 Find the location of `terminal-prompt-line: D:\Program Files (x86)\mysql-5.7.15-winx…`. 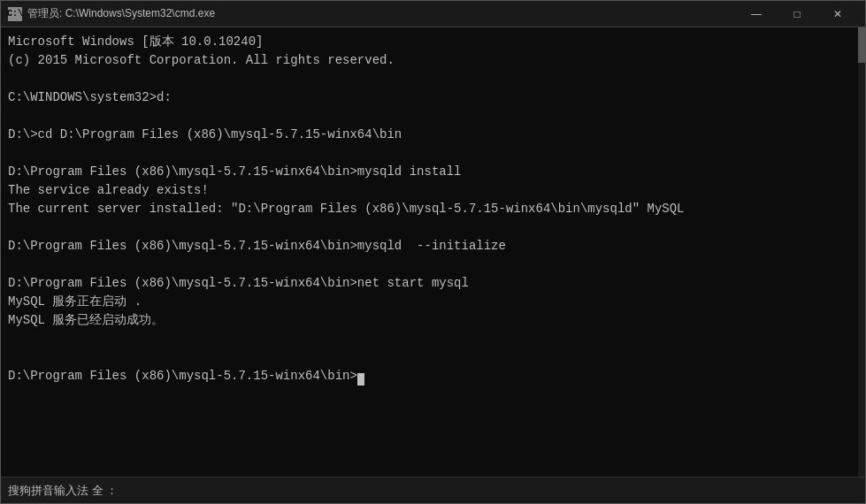

terminal-prompt-line: D:\Program Files (x86)\mysql-5.7.15-winx… is located at coordinates (433, 377).